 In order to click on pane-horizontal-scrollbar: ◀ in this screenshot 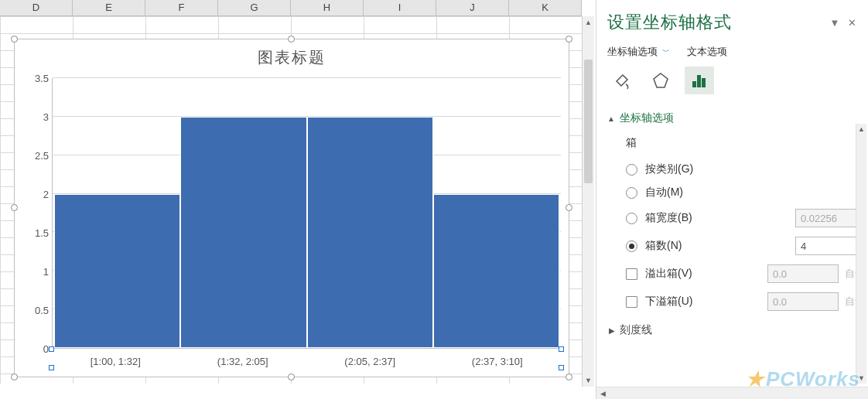, I will do `click(732, 393)`.